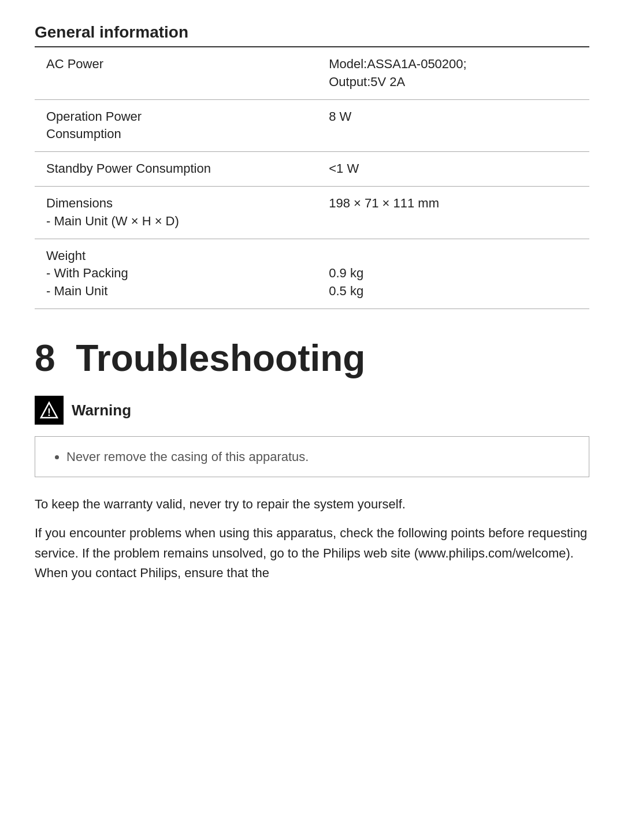 This screenshot has height=840, width=624. What do you see at coordinates (179, 169) in the screenshot?
I see `table-cell-label: Standby Power Consumption` at bounding box center [179, 169].